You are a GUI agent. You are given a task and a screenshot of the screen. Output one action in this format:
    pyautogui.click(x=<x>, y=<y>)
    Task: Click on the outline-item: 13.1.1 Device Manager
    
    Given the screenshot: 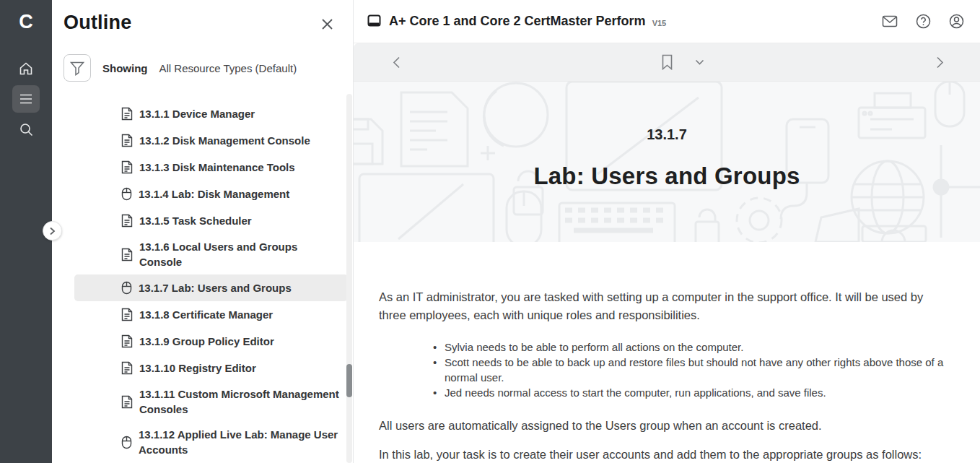 What is the action you would take?
    pyautogui.click(x=211, y=114)
    